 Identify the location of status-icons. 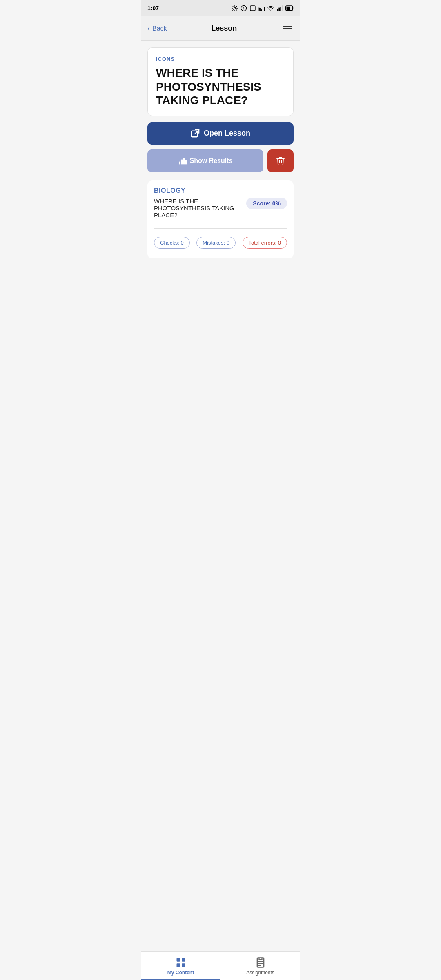
(263, 8).